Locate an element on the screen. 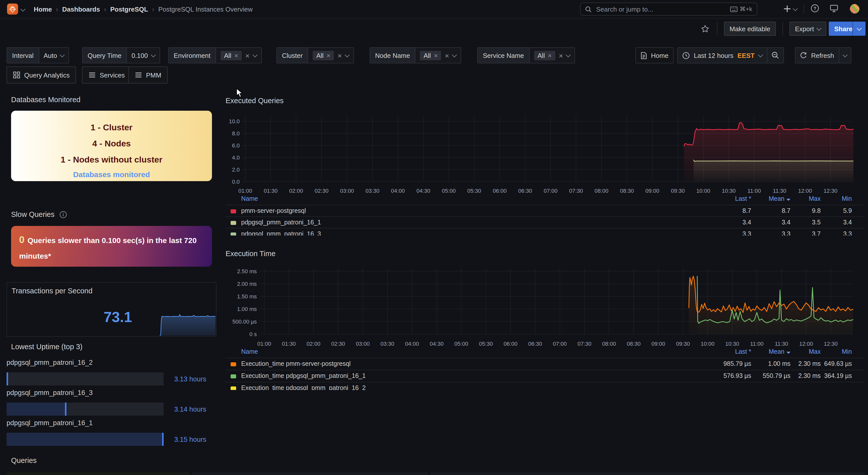  org-switcher-chevron-icon is located at coordinates (23, 9).